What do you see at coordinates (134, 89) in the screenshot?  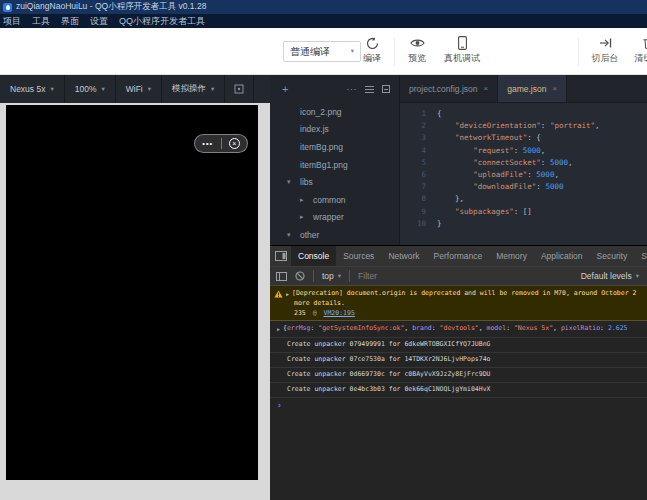 I see `network-value: WiFi` at bounding box center [134, 89].